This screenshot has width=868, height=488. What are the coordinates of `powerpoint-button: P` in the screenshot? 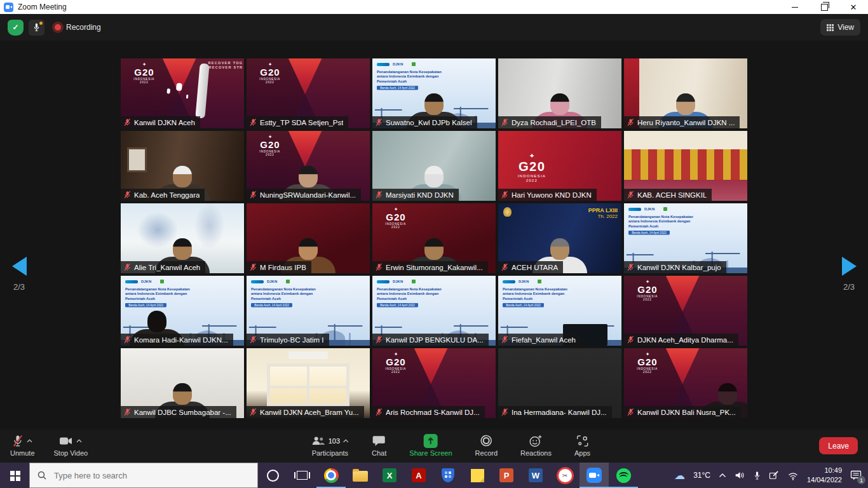 It's located at (506, 475).